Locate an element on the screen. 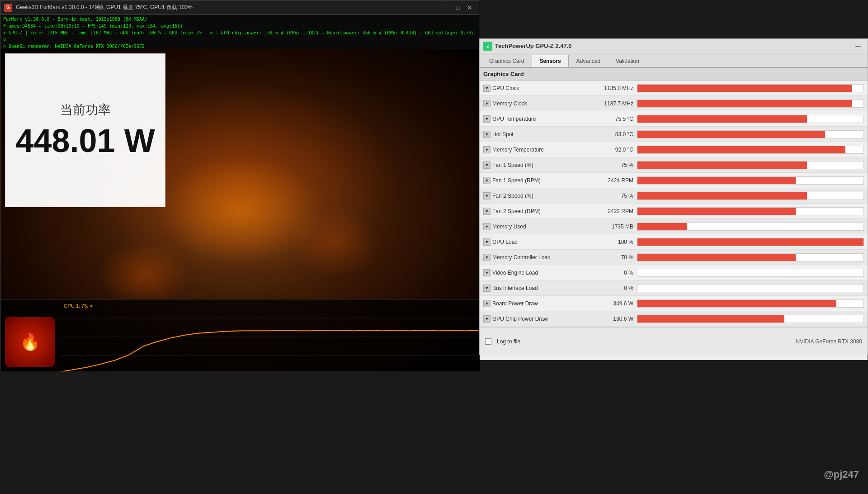 This screenshot has height=494, width=868. furmark-close-button: ✕ is located at coordinates (470, 8).